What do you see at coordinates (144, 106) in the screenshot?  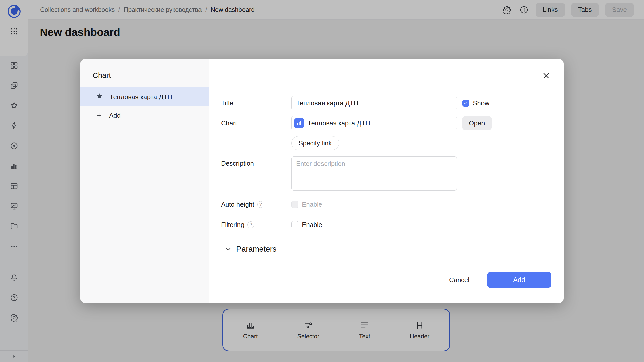 I see `dialog-chart-list: Тепловая карта ДТП Add` at bounding box center [144, 106].